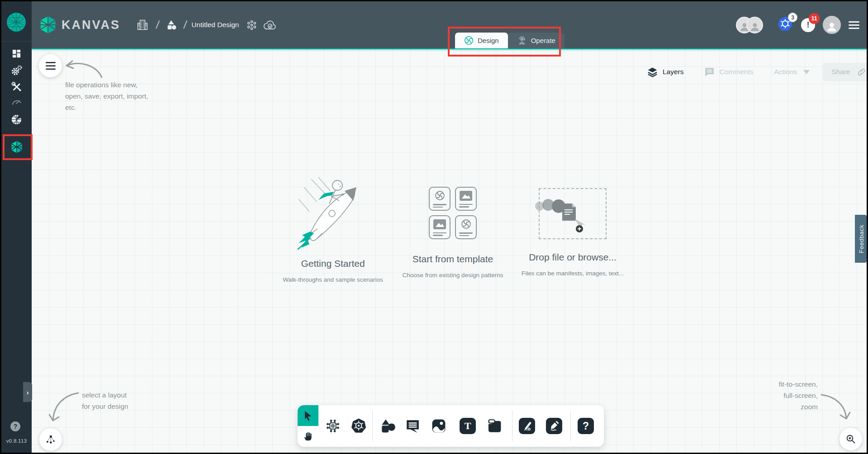  What do you see at coordinates (854, 25) in the screenshot?
I see `header-menu-icon` at bounding box center [854, 25].